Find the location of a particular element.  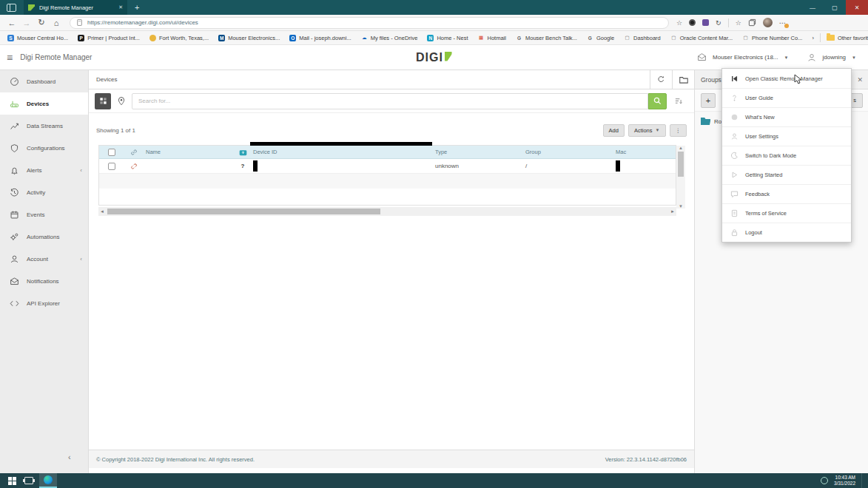

vertical-scrollbar: ▲ ▼ is located at coordinates (681, 177).